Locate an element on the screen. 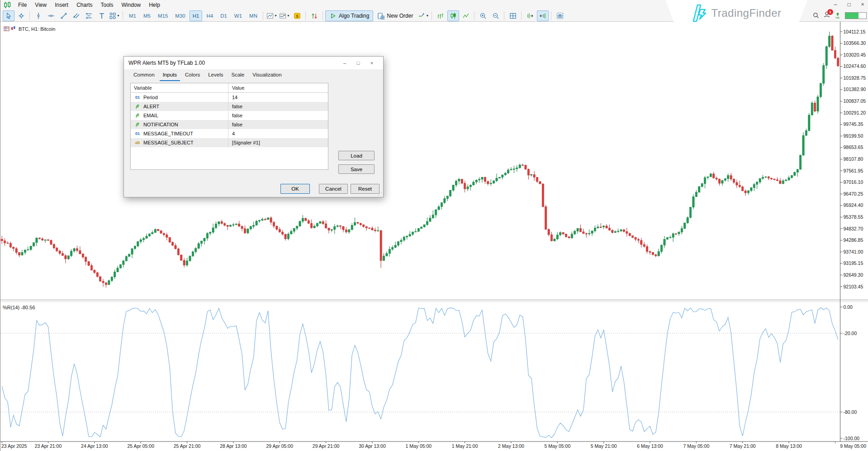 The image size is (868, 451). axis-tick-label: 30 Apr 13:00 is located at coordinates (372, 446).